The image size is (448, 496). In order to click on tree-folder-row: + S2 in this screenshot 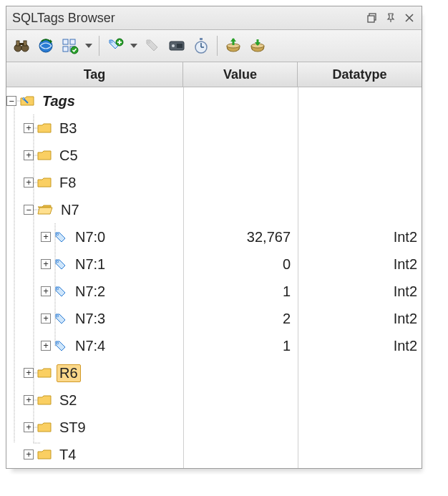, I will do `click(214, 400)`.